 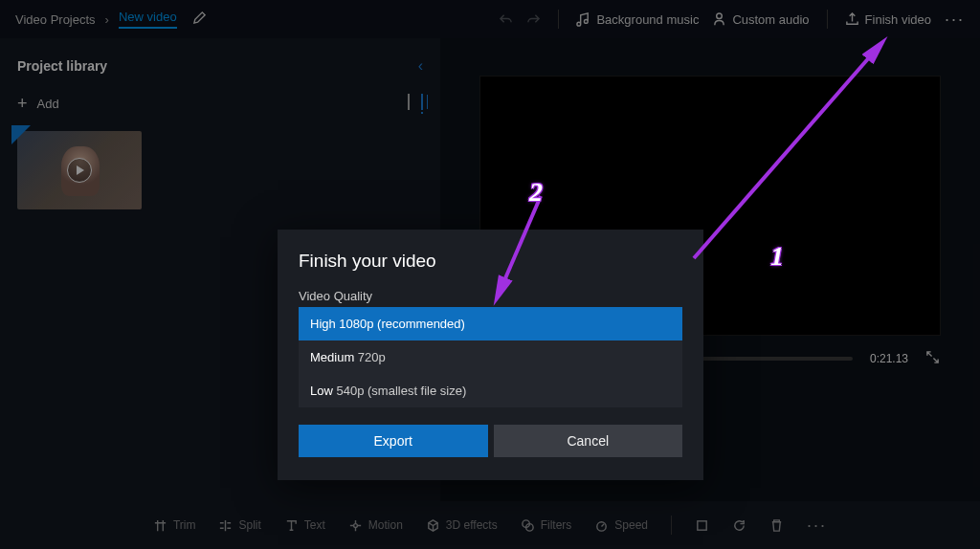 I want to click on dialog-title: Finish your video, so click(x=490, y=261).